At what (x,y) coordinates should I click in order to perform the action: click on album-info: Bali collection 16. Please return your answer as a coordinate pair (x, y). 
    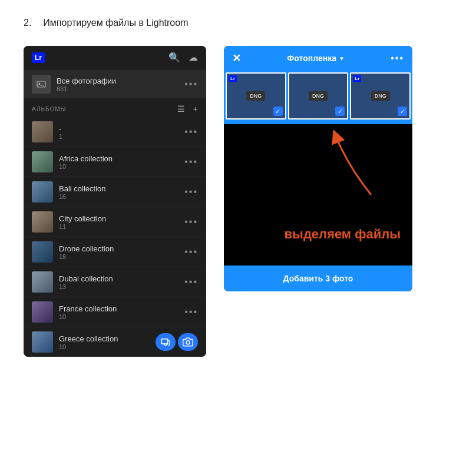
    Looking at the image, I should click on (119, 192).